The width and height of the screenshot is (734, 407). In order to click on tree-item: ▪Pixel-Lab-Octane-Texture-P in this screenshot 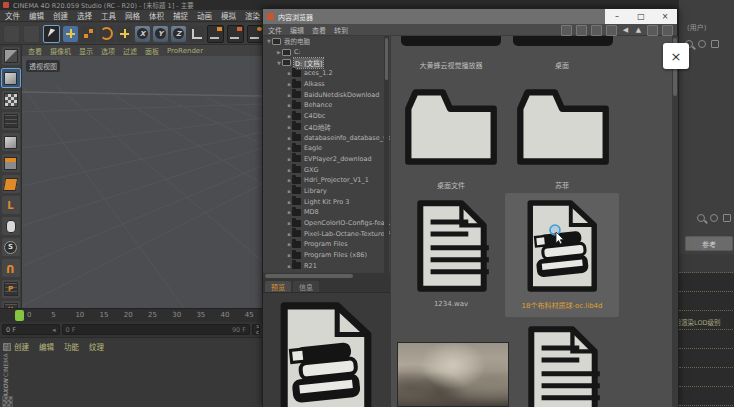, I will do `click(326, 234)`.